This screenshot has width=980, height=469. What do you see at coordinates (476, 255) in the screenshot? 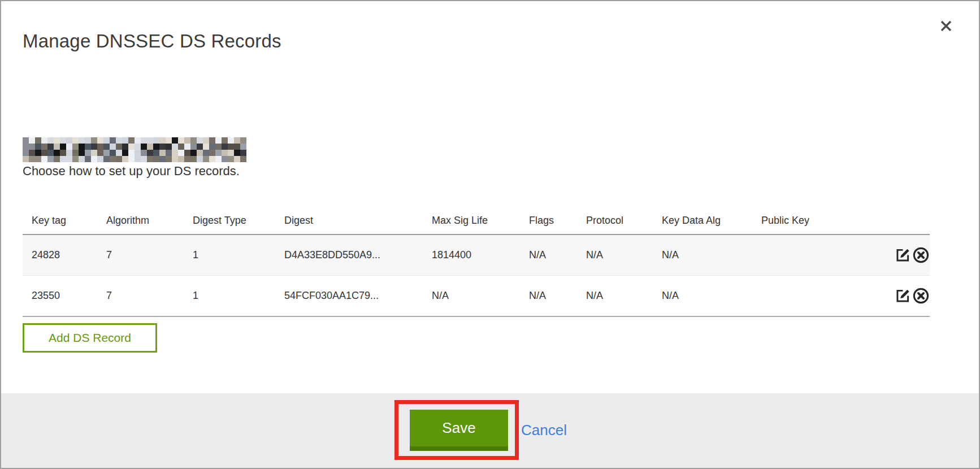
I see `table-row: 24828 7 1 D4A33E8DD550A9... 1814400 N/A …` at bounding box center [476, 255].